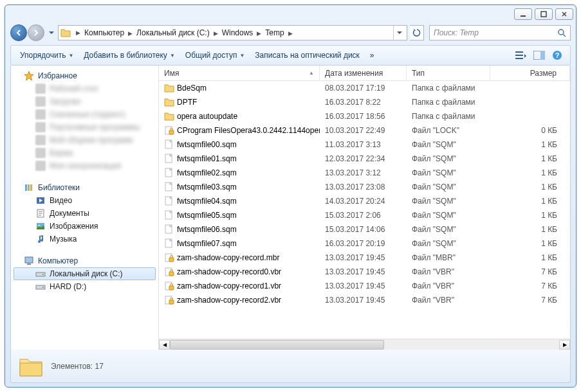  Describe the element at coordinates (364, 88) in the screenshot. I see `file-row: BdeSqm08.03.2017 17:19Папка с файлами` at that location.